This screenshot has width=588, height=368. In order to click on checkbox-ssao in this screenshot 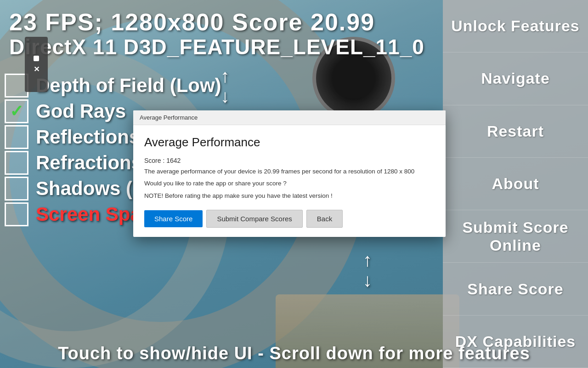, I will do `click(17, 214)`.